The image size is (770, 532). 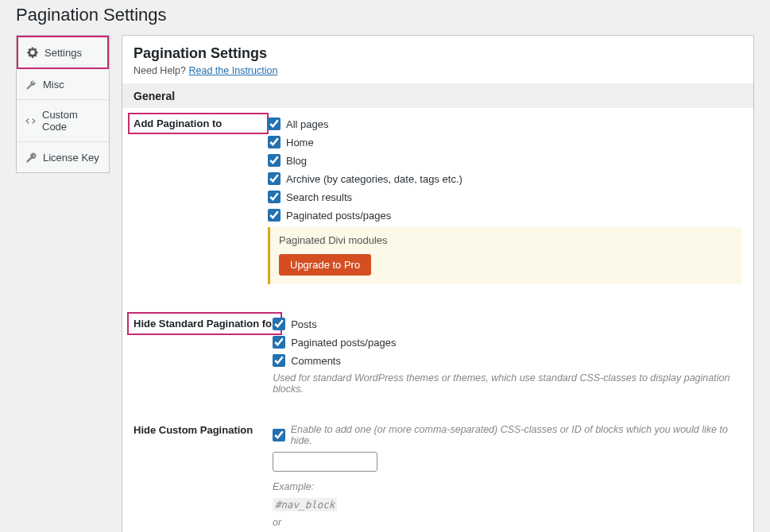 I want to click on sidebar-item-label: Settings, so click(x=64, y=52).